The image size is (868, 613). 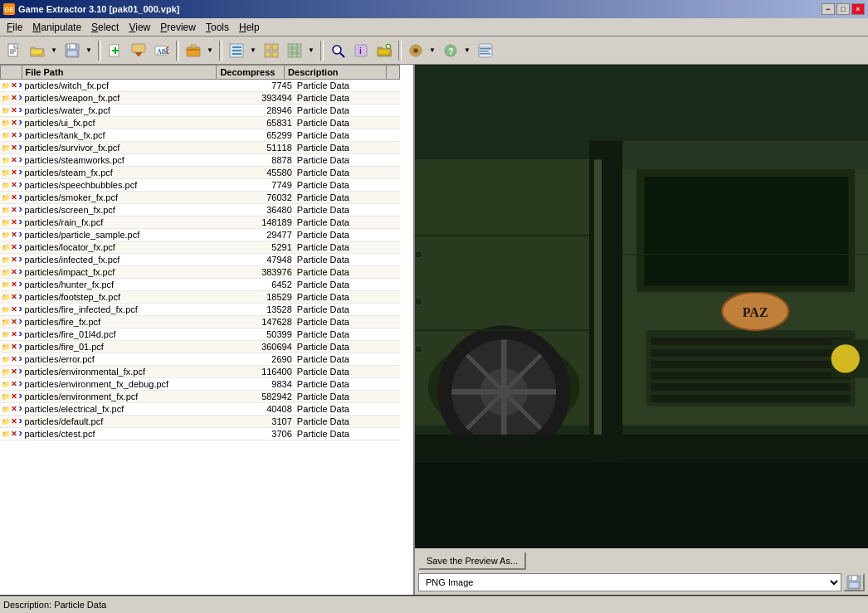 What do you see at coordinates (251, 73) in the screenshot?
I see `col-decompress: Decompress` at bounding box center [251, 73].